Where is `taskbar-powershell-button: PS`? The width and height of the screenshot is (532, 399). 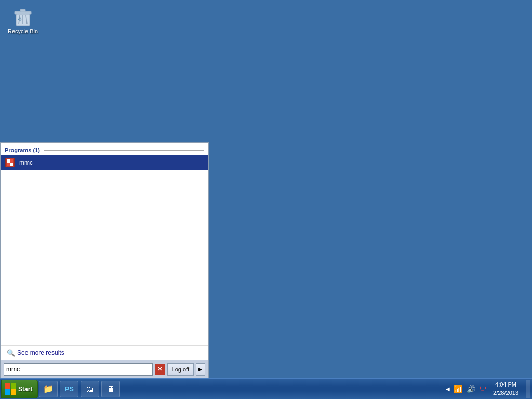 taskbar-powershell-button: PS is located at coordinates (69, 389).